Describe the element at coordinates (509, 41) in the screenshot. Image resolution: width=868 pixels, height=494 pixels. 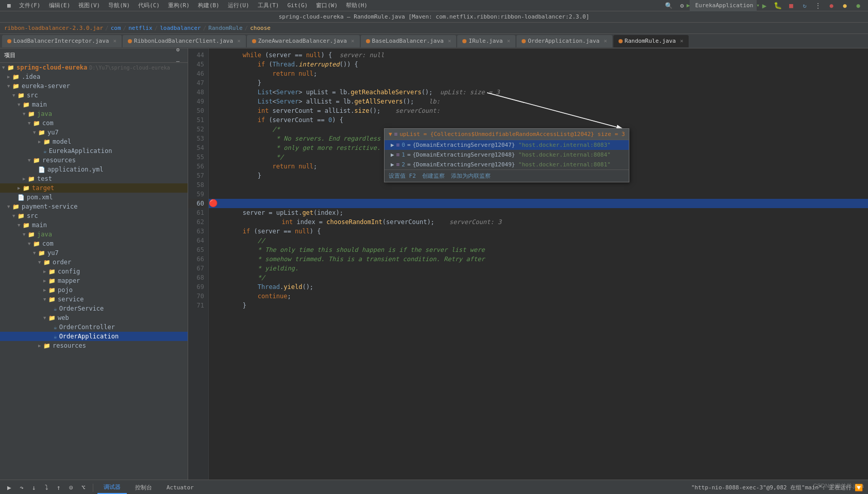
I see `tab-close-4: ×` at that location.